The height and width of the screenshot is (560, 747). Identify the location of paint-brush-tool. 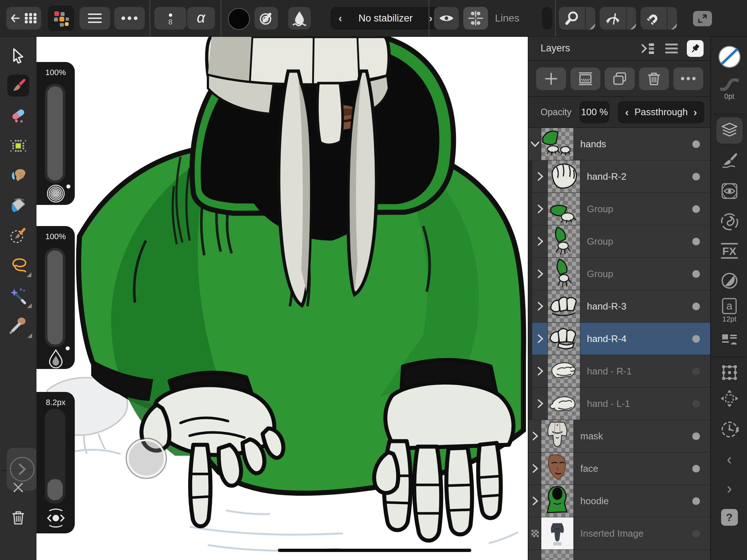
(18, 86).